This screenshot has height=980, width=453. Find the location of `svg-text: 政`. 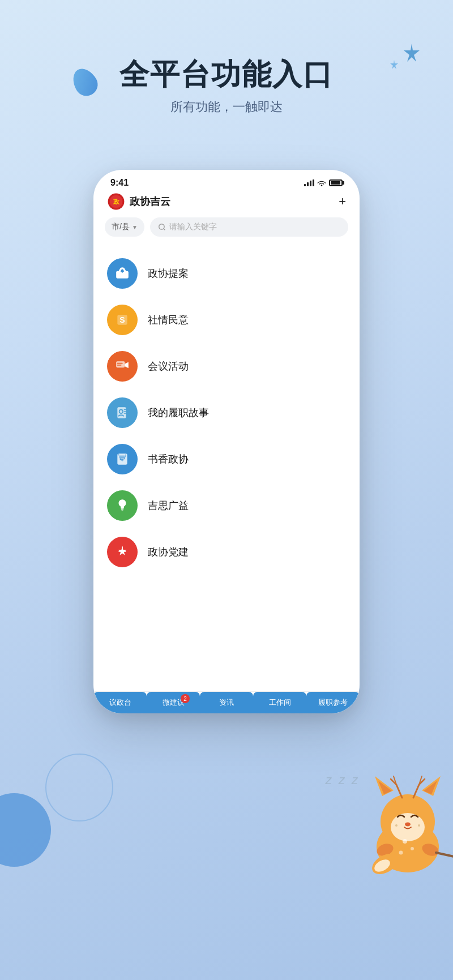

svg-text: 政 is located at coordinates (117, 202).